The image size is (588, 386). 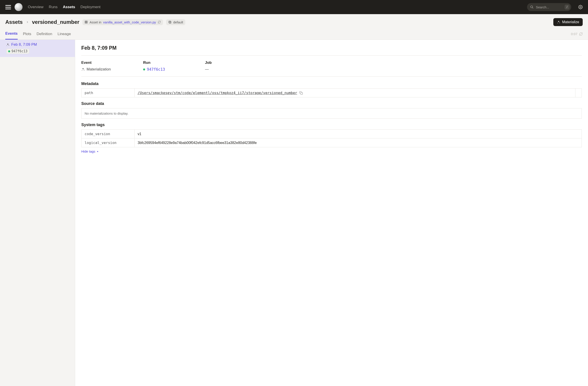 What do you see at coordinates (69, 7) in the screenshot?
I see `nav-assets: Assets` at bounding box center [69, 7].